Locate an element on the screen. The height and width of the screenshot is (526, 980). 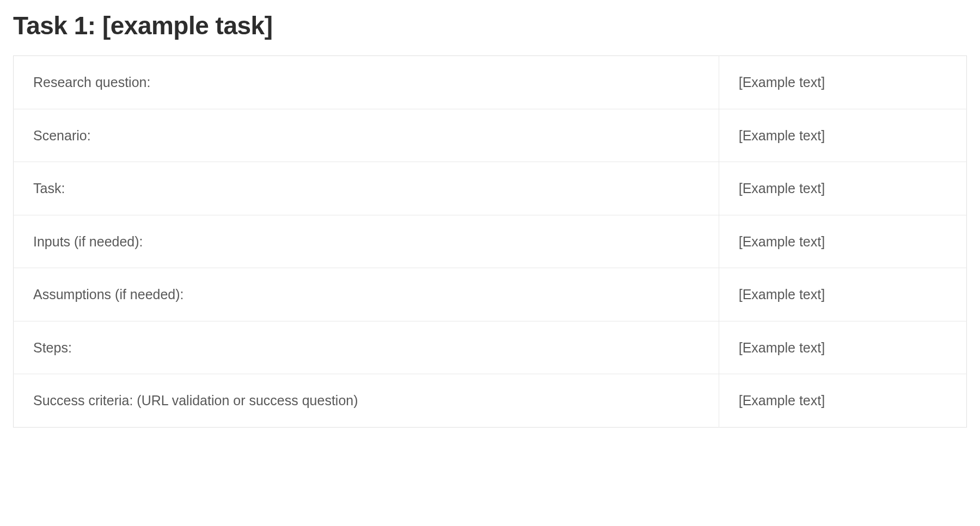
row-value-research-question: [Example text] is located at coordinates (843, 83).